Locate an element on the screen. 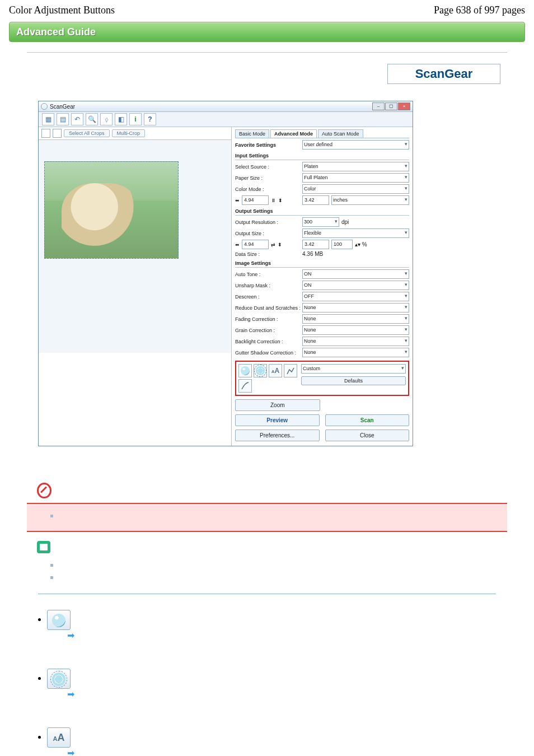 This screenshot has width=534, height=756. unit-select: inches is located at coordinates (371, 200).